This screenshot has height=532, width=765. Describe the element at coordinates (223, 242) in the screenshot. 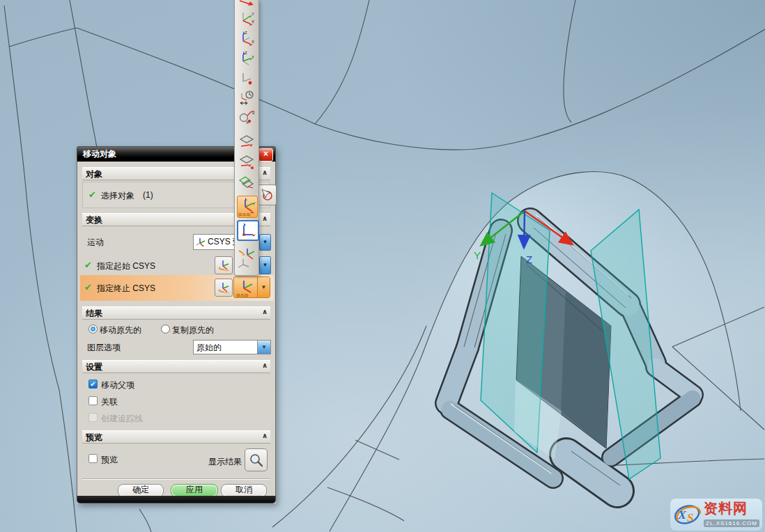

I see `motion-value: CSYS 到` at that location.